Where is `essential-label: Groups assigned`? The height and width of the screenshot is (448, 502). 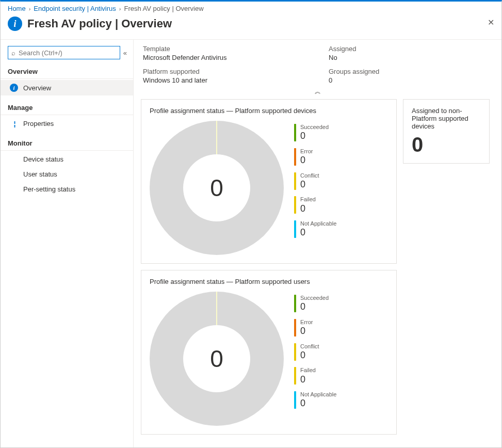
essential-label: Groups assigned is located at coordinates (411, 71).